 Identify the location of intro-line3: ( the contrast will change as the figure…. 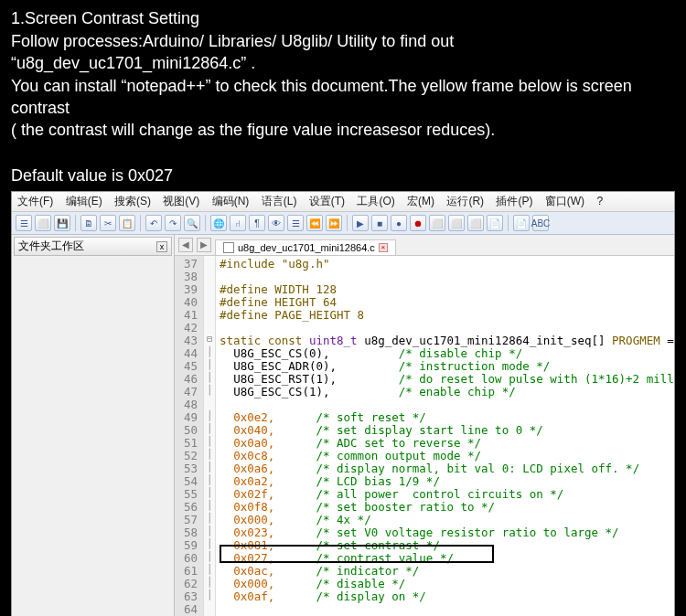
(343, 130).